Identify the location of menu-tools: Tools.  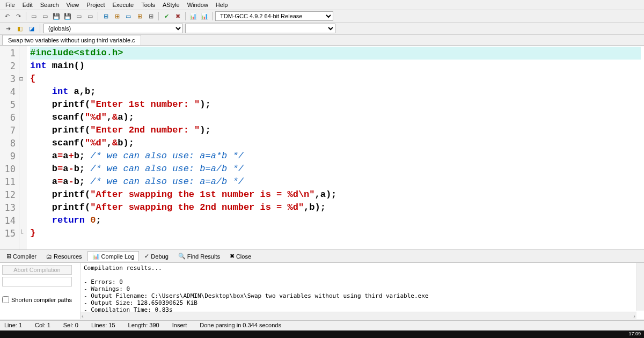
(148, 5).